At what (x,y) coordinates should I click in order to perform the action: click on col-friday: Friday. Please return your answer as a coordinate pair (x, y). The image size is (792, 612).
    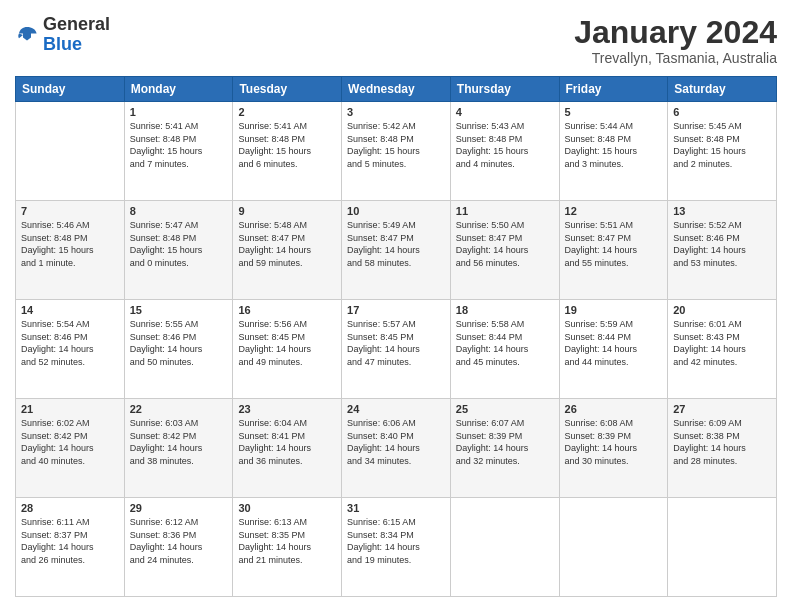
    Looking at the image, I should click on (614, 90).